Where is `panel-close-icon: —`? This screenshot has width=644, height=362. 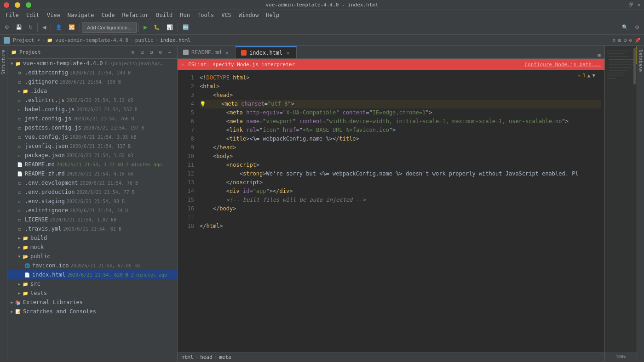
panel-close-icon: — is located at coordinates (170, 52).